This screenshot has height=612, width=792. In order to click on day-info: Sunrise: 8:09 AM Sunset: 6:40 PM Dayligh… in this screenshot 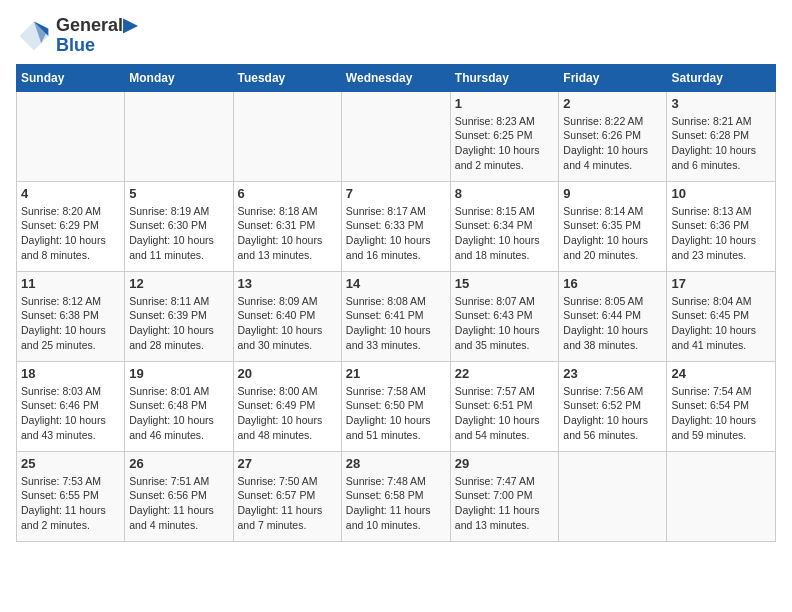, I will do `click(288, 324)`.